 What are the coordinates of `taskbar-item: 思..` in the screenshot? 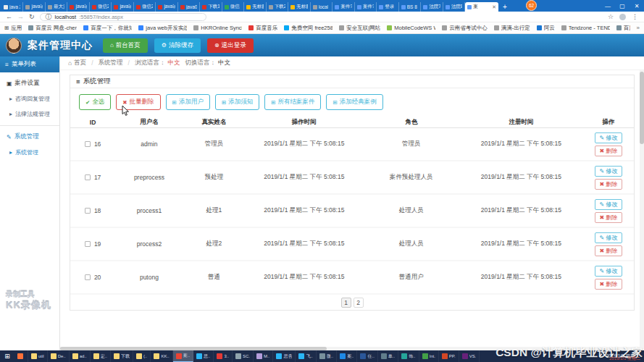 It's located at (204, 356).